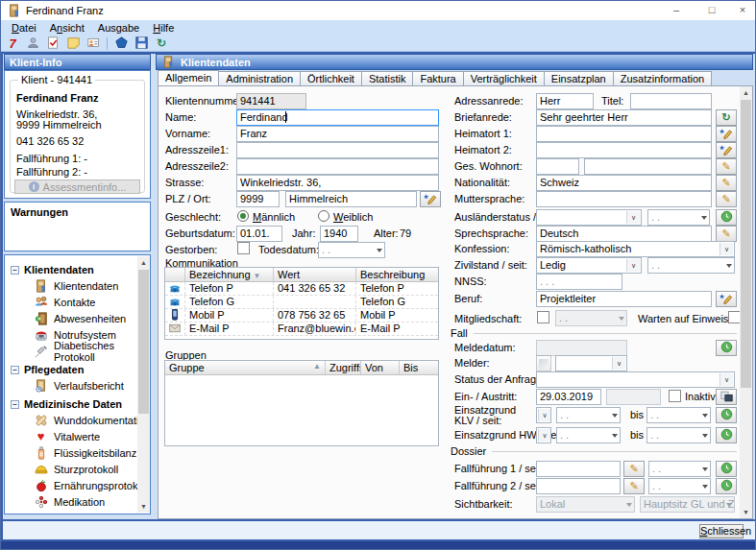 This screenshot has width=756, height=550. What do you see at coordinates (388, 79) in the screenshot?
I see `tab-statistik: Statistik` at bounding box center [388, 79].